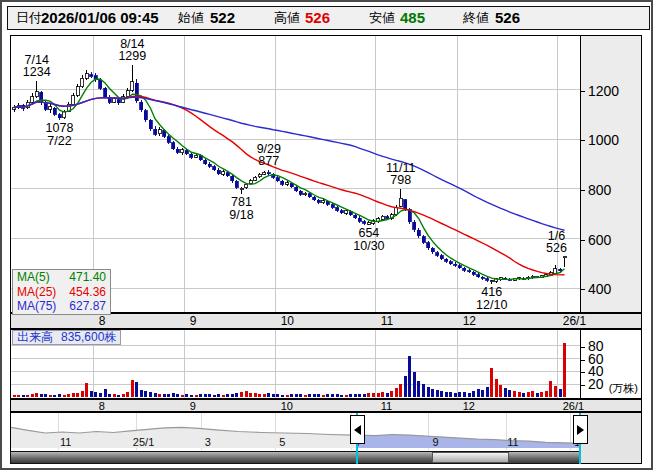  I want to click on vol-tick-mark, so click(583, 372).